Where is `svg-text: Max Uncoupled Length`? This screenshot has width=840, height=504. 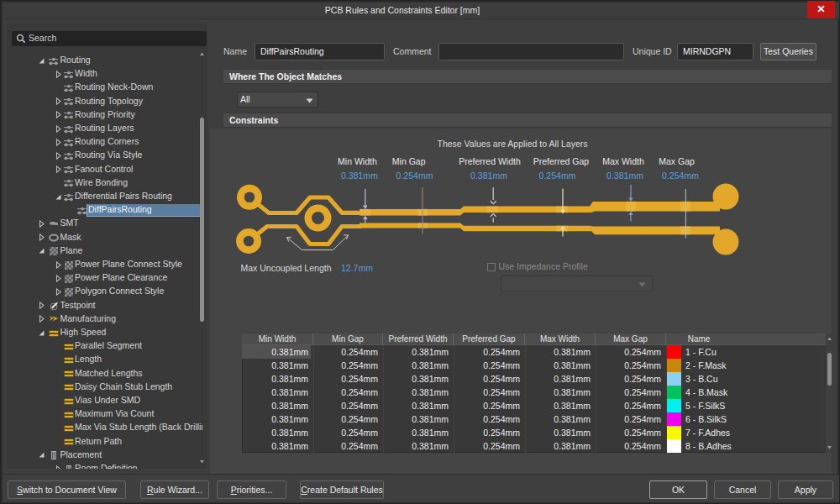
svg-text: Max Uncoupled Length is located at coordinates (286, 268).